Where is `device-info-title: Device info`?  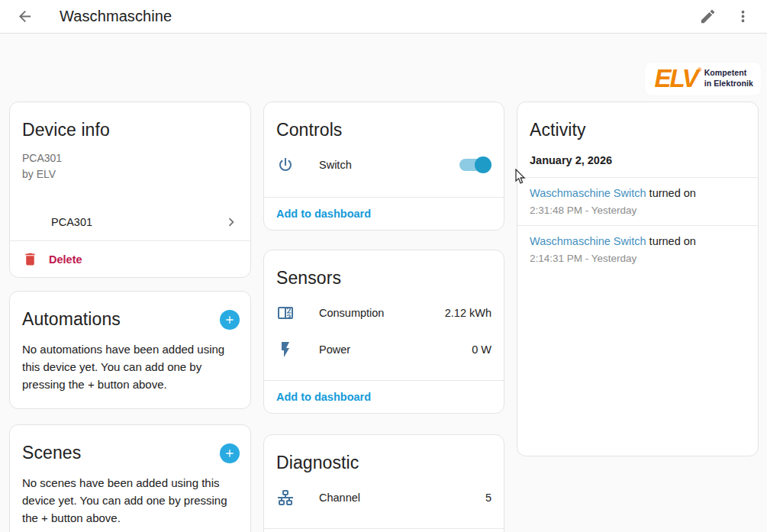
device-info-title: Device info is located at coordinates (130, 124).